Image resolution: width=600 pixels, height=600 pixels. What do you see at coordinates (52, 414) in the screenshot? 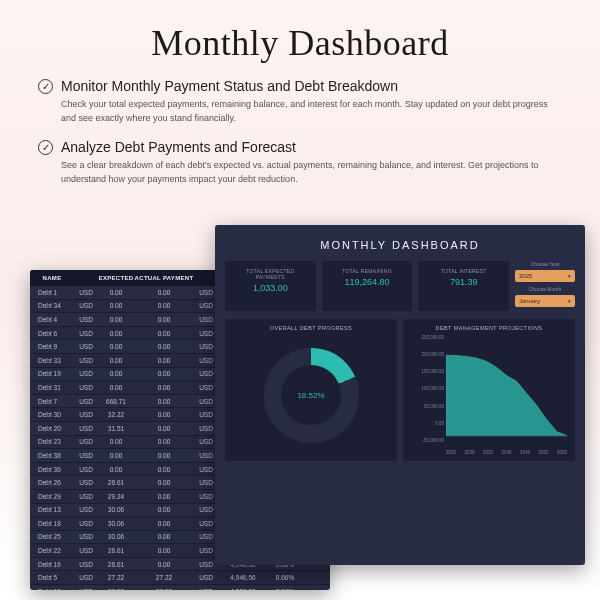
I see `table-cell: Debt 30` at bounding box center [52, 414].